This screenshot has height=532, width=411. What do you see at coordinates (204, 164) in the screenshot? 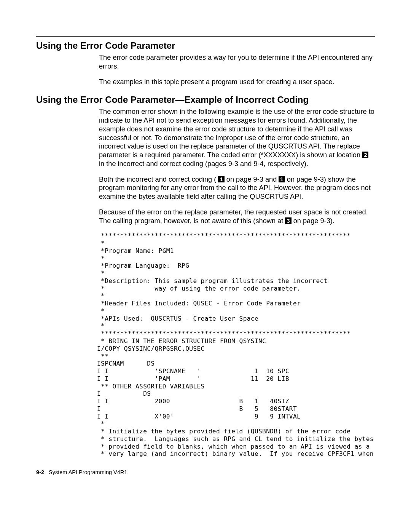
I see `section2-p1b: in the incorrect and correct coding (pag…` at bounding box center [204, 164].